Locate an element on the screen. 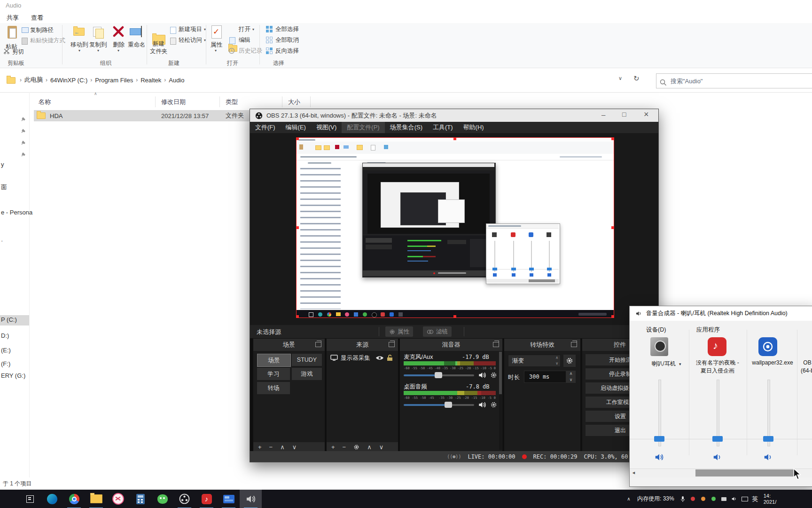 The height and width of the screenshot is (508, 812). menu-profile: 配置文件(P) is located at coordinates (363, 127).